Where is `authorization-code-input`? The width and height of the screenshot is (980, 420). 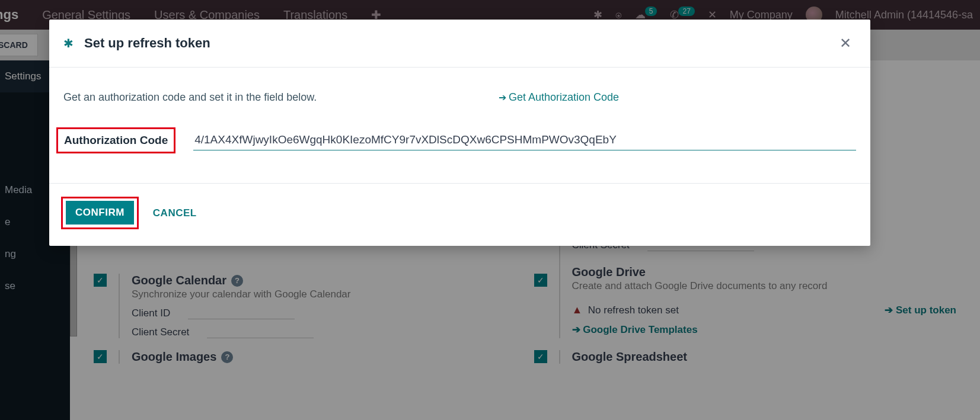 authorization-code-input is located at coordinates (525, 141).